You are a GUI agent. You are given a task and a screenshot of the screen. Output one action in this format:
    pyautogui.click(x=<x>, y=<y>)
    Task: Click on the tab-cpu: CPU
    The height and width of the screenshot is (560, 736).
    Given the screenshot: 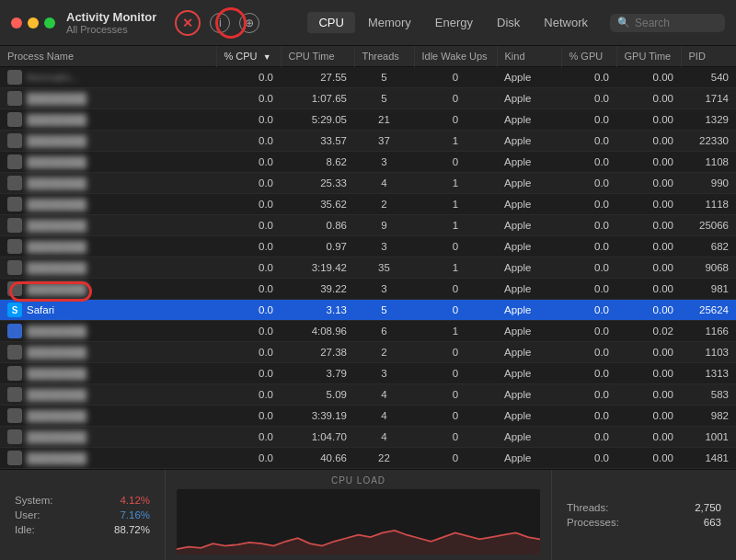 What is the action you would take?
    pyautogui.click(x=331, y=22)
    